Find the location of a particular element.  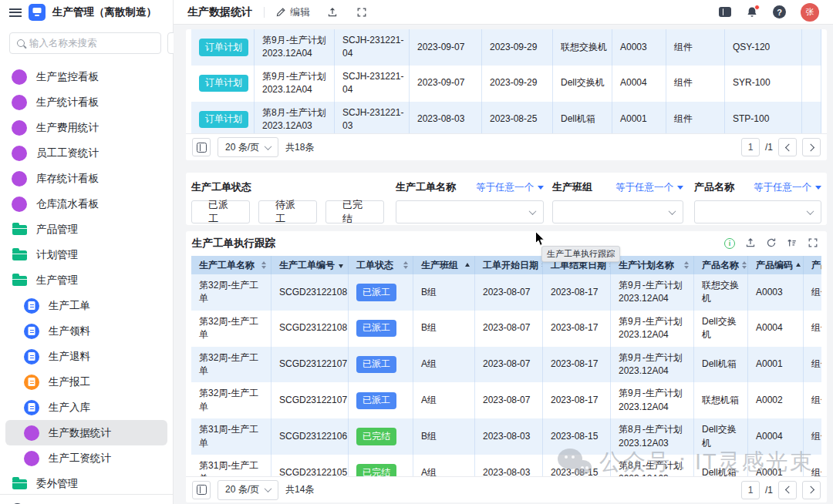

column-header: 生产工单名称 is located at coordinates (231, 265).